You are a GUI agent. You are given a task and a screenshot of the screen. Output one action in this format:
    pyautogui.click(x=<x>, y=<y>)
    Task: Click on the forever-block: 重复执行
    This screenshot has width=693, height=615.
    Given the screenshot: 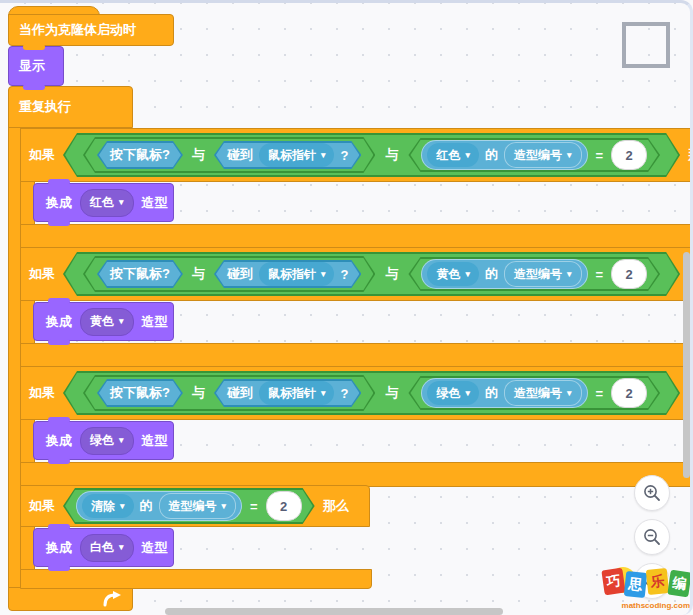 What is the action you would take?
    pyautogui.click(x=70, y=107)
    